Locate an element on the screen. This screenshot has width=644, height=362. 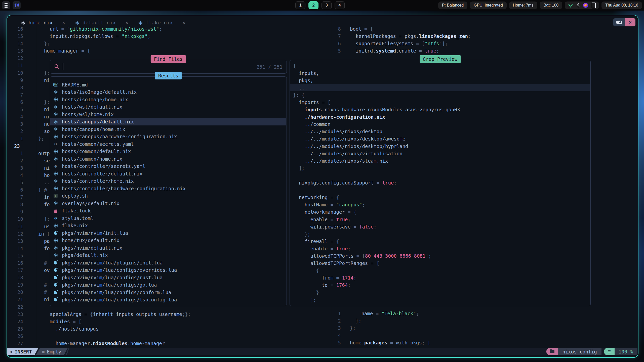
workspace-button-3: 3 is located at coordinates (327, 5).